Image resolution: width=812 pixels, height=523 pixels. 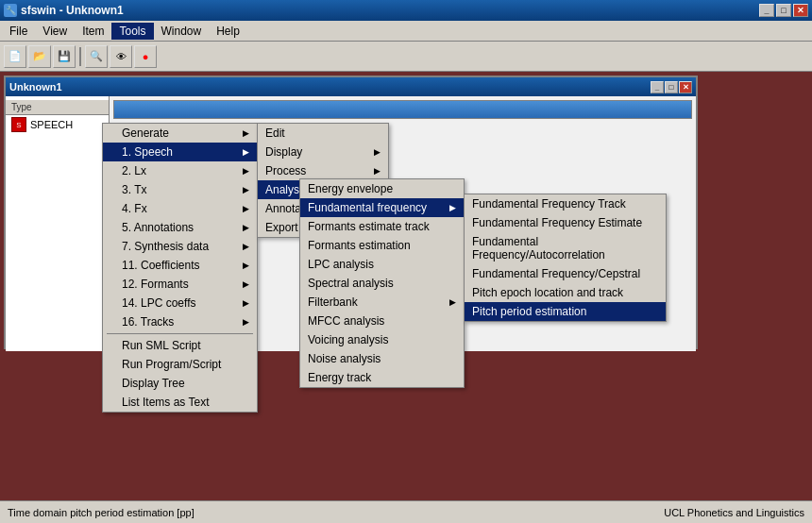 I want to click on tools-lx: 2. Lx ▶, so click(x=179, y=171).